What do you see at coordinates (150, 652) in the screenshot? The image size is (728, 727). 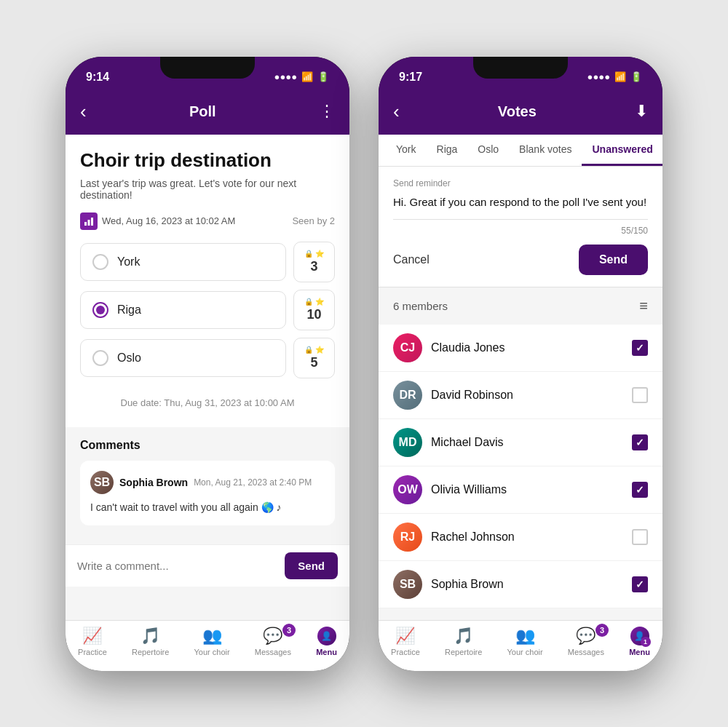 I see `nav-repertoire-label-1: Repertoire` at bounding box center [150, 652].